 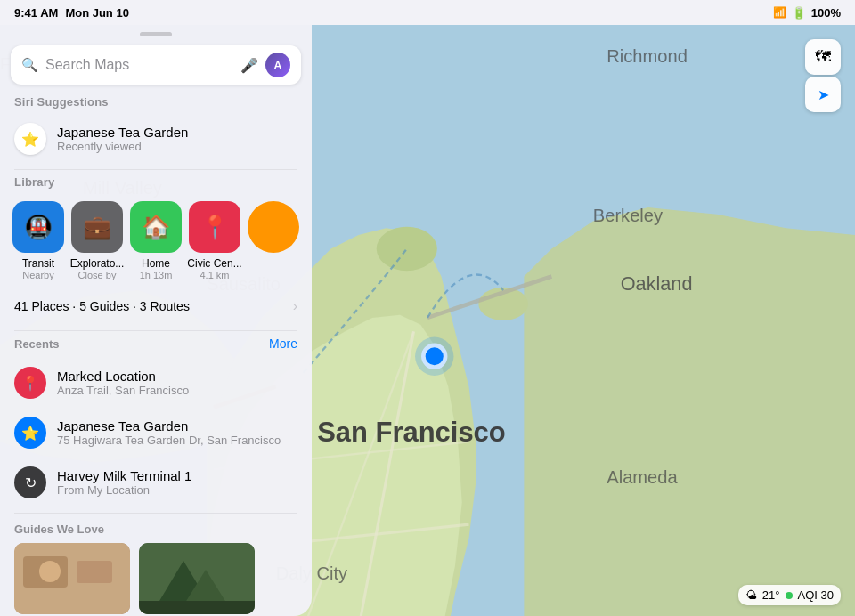 I want to click on aqi-dot, so click(x=789, y=596).